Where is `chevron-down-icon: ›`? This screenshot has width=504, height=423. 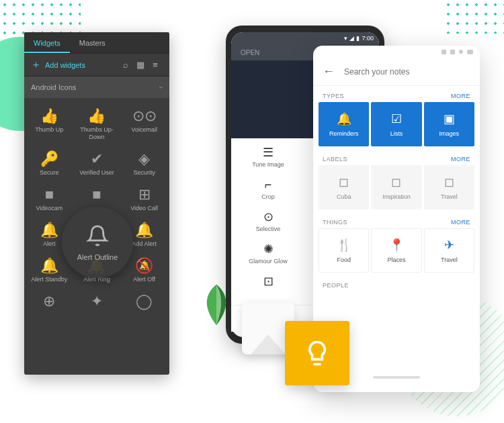
chevron-down-icon: › is located at coordinates (161, 87).